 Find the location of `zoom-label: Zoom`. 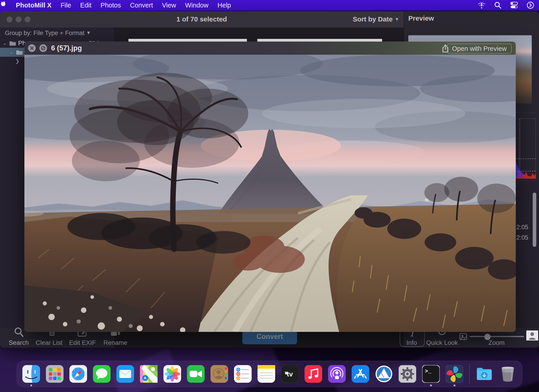

zoom-label: Zoom is located at coordinates (496, 343).